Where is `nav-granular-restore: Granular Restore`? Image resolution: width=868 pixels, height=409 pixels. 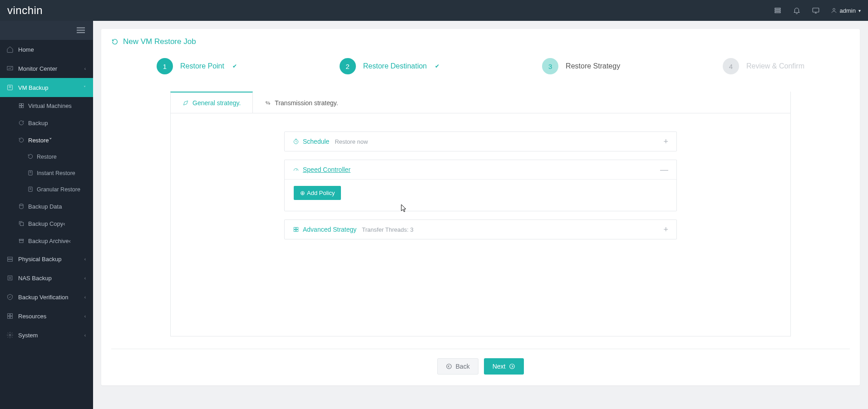
nav-granular-restore: Granular Restore is located at coordinates (46, 190).